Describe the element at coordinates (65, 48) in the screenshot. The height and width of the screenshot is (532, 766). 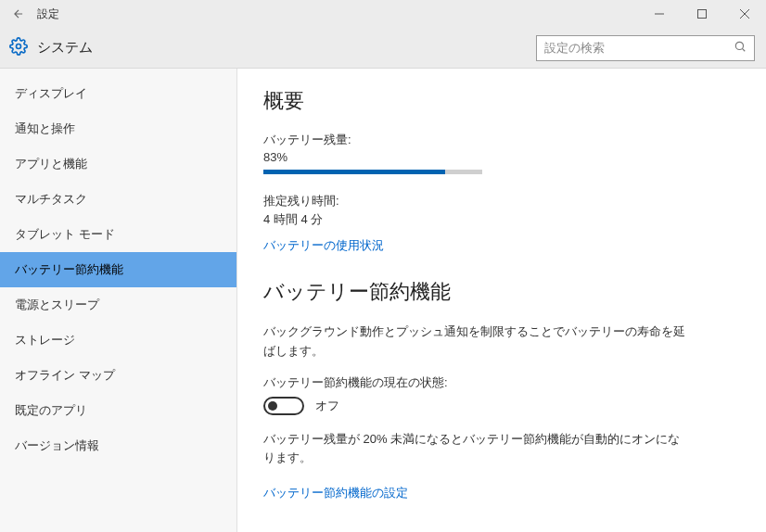
I see `header-title: システム` at that location.